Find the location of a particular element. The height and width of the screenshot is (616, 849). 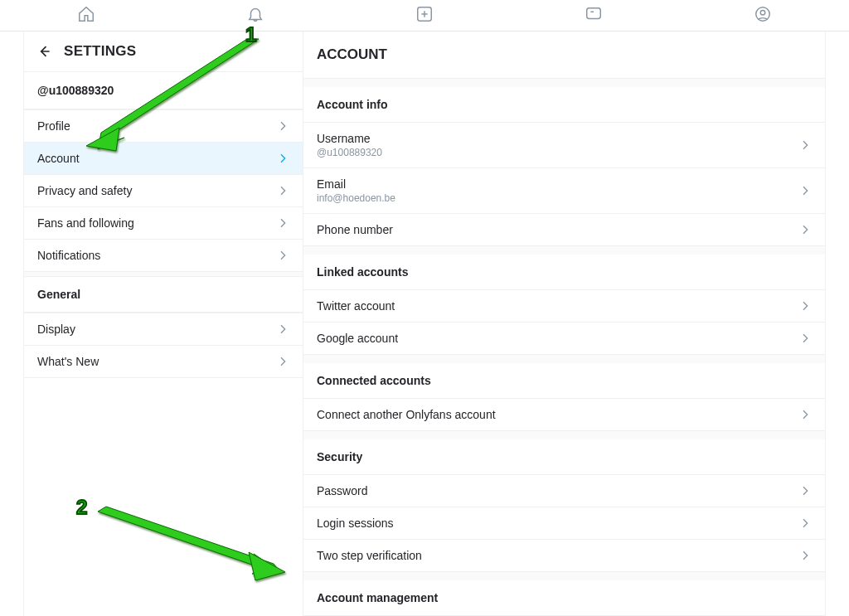

group-account-management: Account management is located at coordinates (564, 599).